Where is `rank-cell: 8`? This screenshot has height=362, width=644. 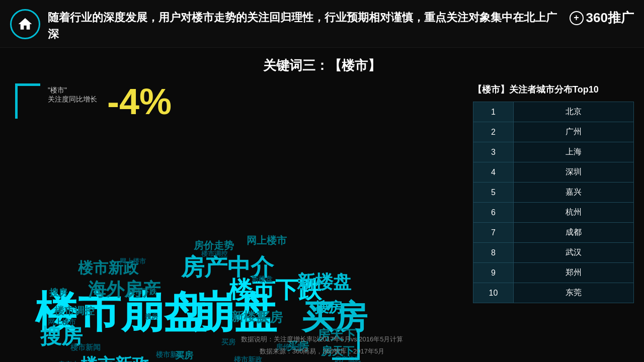
rank-cell: 8 is located at coordinates (494, 253).